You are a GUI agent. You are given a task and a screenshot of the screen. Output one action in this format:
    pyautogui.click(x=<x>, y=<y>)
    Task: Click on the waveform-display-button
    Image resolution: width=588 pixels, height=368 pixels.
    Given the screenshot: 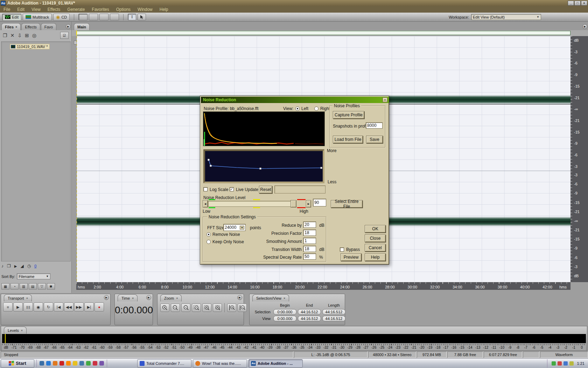 What is the action you would take?
    pyautogui.click(x=83, y=17)
    